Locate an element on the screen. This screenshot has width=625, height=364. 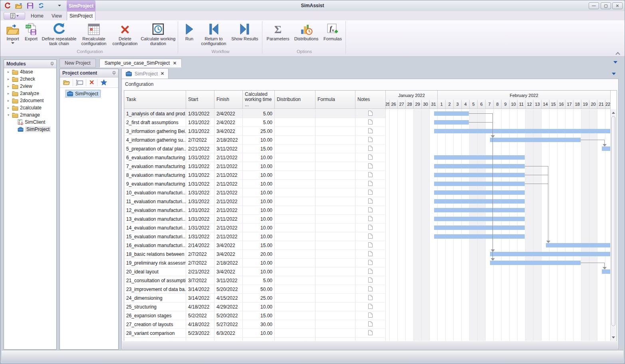
ribbon-button-clock: Calculate working duration is located at coordinates (158, 35).